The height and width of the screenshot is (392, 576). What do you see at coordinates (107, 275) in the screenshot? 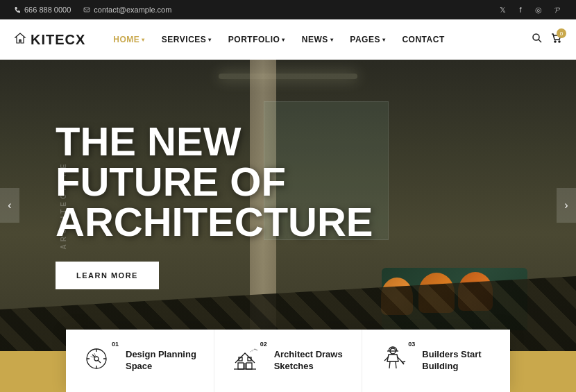
I see `learn-more-button: LEARN MORE` at bounding box center [107, 275].